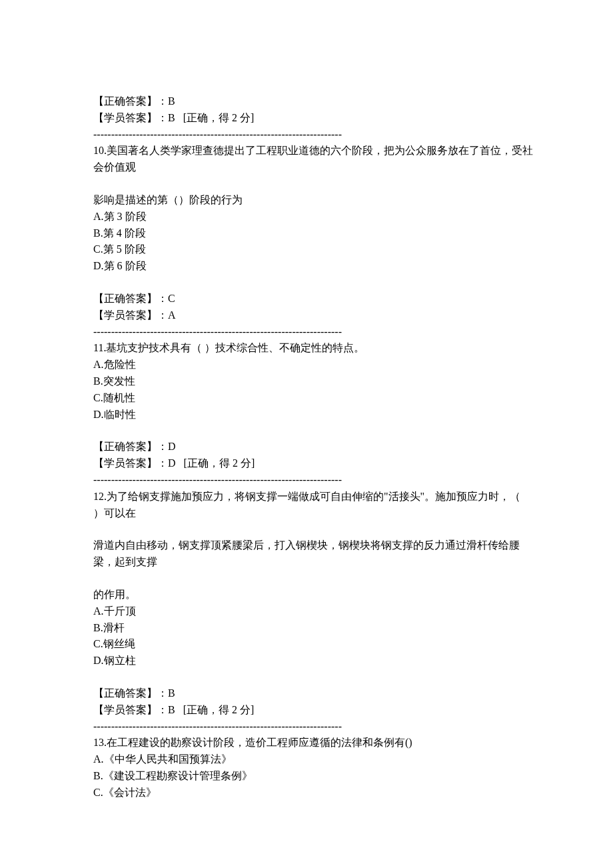 The width and height of the screenshot is (613, 868). What do you see at coordinates (313, 267) in the screenshot?
I see `option-d: D.第 6 阶段` at bounding box center [313, 267].